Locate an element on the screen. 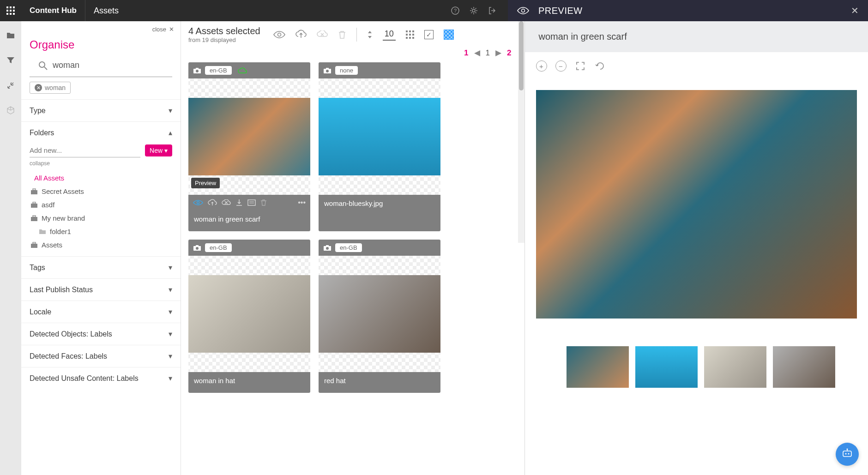 This screenshot has height=475, width=868. card-more-button: ••• is located at coordinates (302, 203).